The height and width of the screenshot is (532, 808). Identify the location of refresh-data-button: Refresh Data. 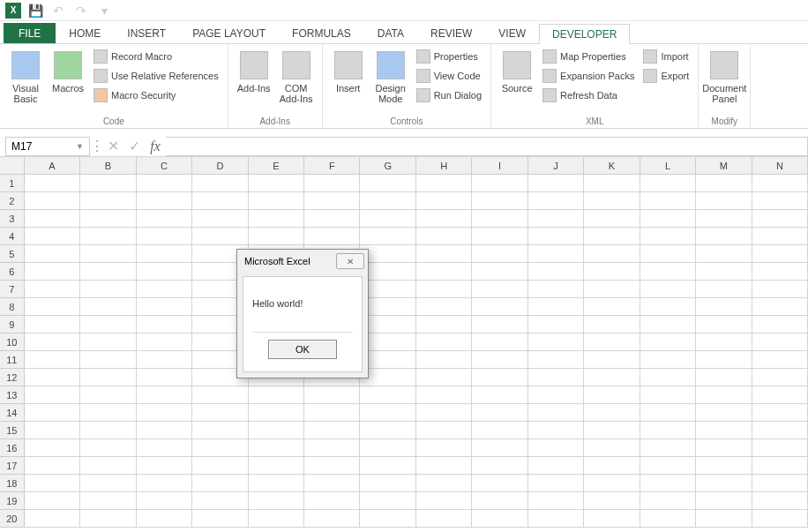
(588, 95).